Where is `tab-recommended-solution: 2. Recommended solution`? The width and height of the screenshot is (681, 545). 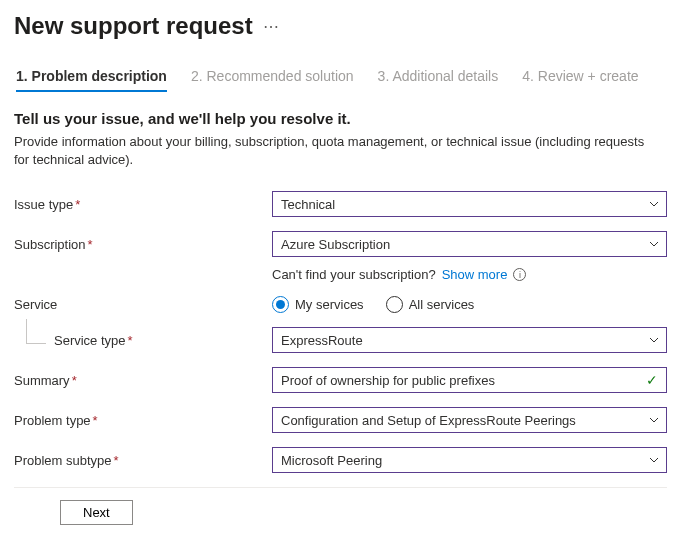
tab-recommended-solution: 2. Recommended solution is located at coordinates (272, 80).